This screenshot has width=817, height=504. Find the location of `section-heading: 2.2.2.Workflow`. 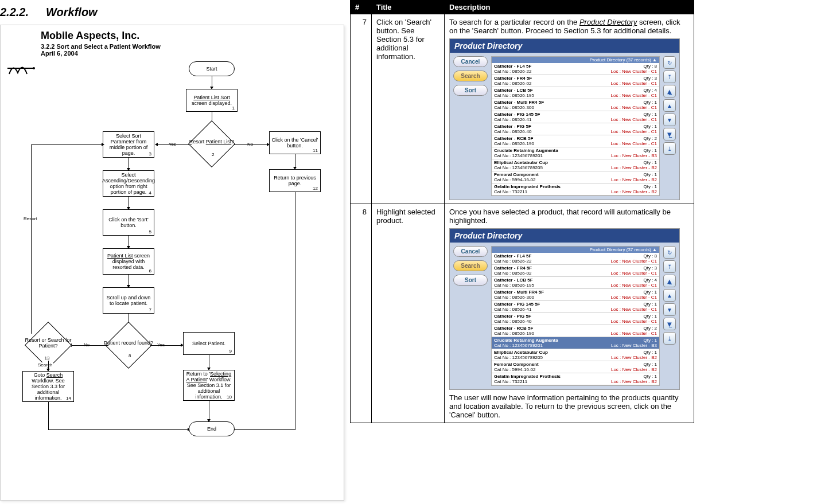

section-heading: 2.2.2.Workflow is located at coordinates (172, 13).